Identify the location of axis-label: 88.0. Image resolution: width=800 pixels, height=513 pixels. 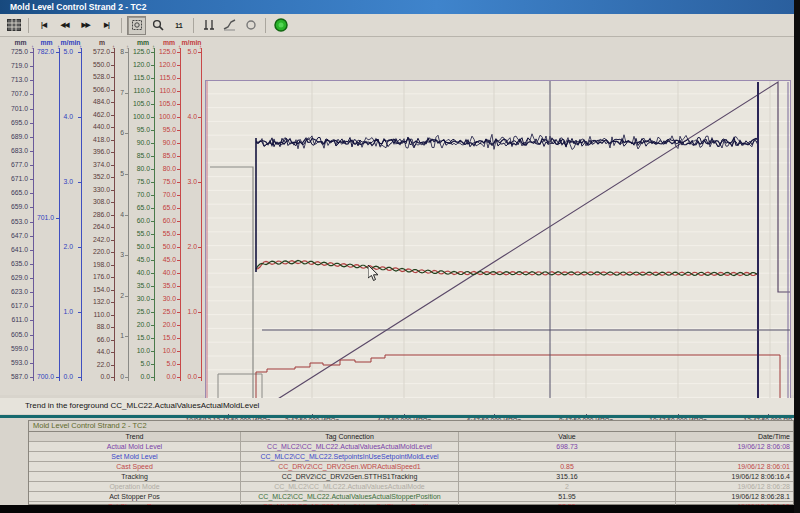
(98, 327).